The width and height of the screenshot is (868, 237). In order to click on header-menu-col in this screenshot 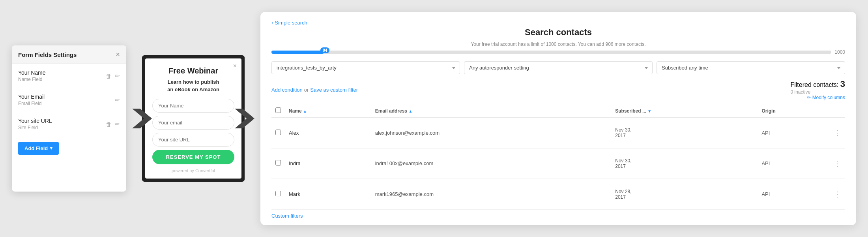, I will do `click(838, 111)`.